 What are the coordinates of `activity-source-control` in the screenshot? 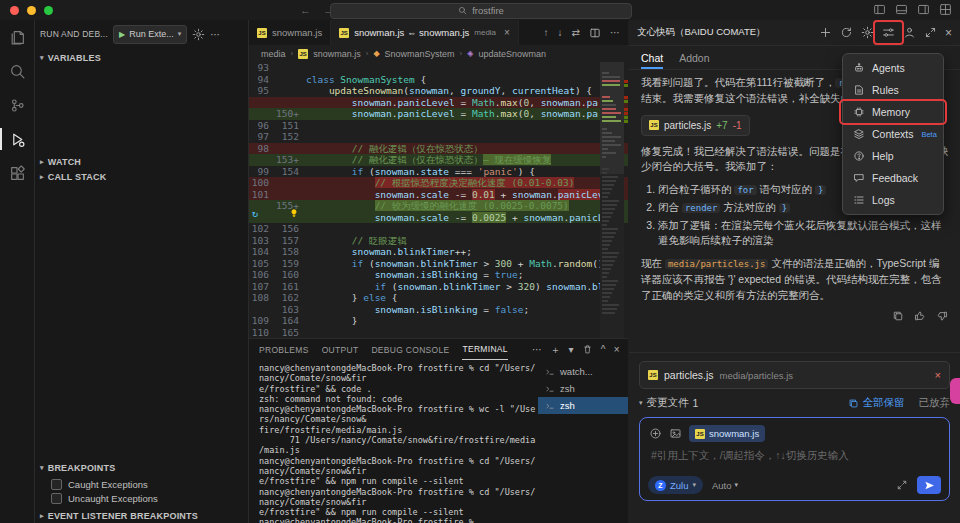 It's located at (17, 105).